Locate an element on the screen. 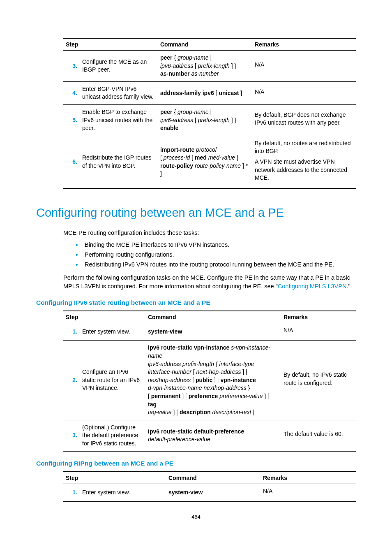 This screenshot has height=533, width=392. step-number: 4. is located at coordinates (71, 93).